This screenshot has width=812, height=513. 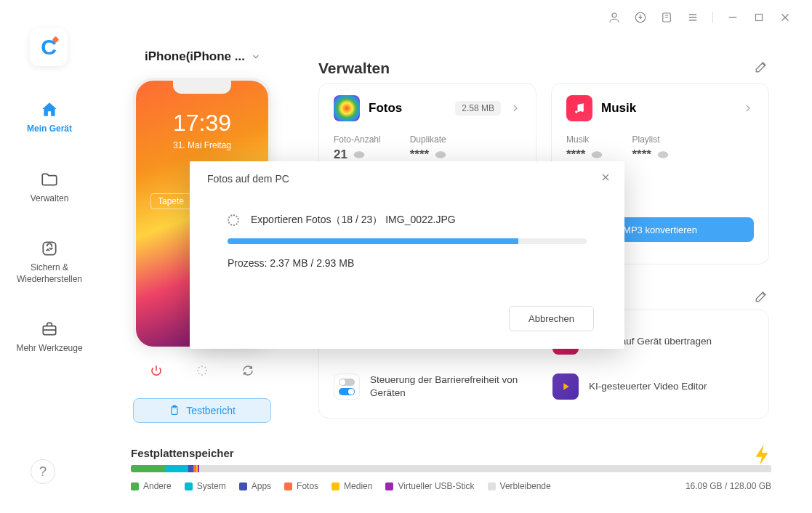 I want to click on legend-item: Virtueller USB-Stick, so click(x=430, y=486).